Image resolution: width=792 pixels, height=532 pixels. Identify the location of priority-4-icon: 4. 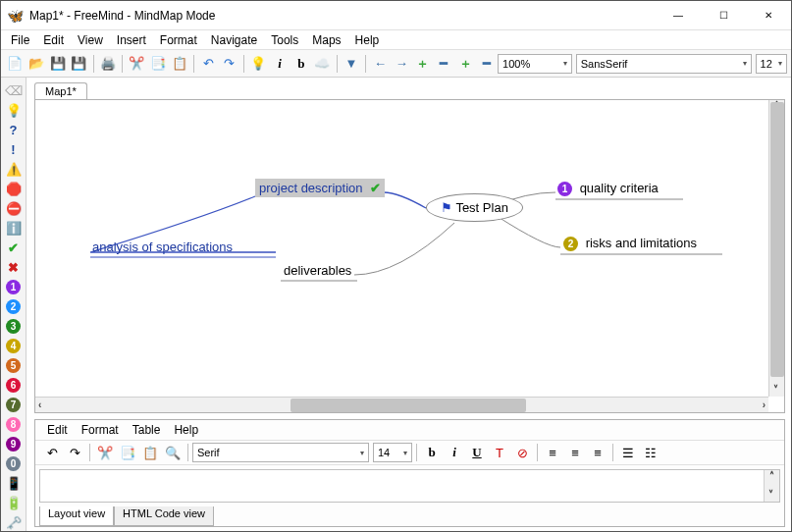
(14, 346).